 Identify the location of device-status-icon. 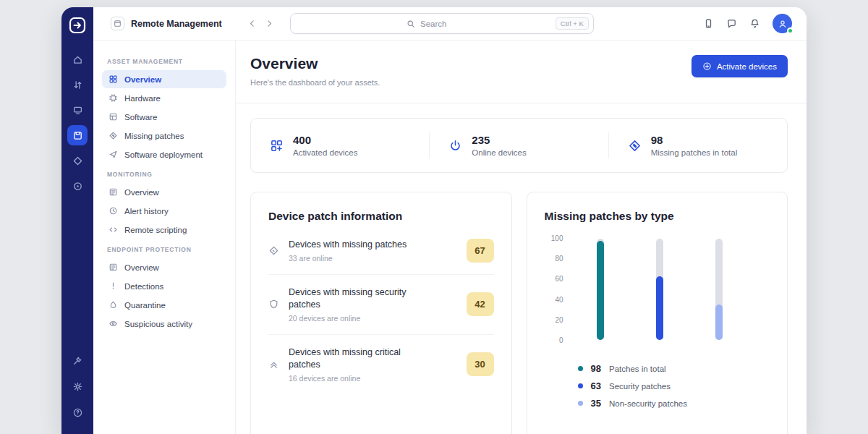
(709, 23).